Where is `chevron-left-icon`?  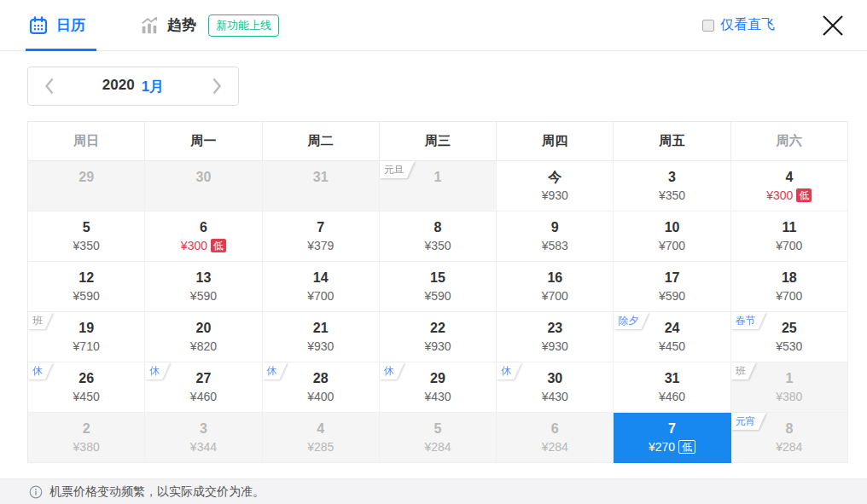 chevron-left-icon is located at coordinates (49, 86).